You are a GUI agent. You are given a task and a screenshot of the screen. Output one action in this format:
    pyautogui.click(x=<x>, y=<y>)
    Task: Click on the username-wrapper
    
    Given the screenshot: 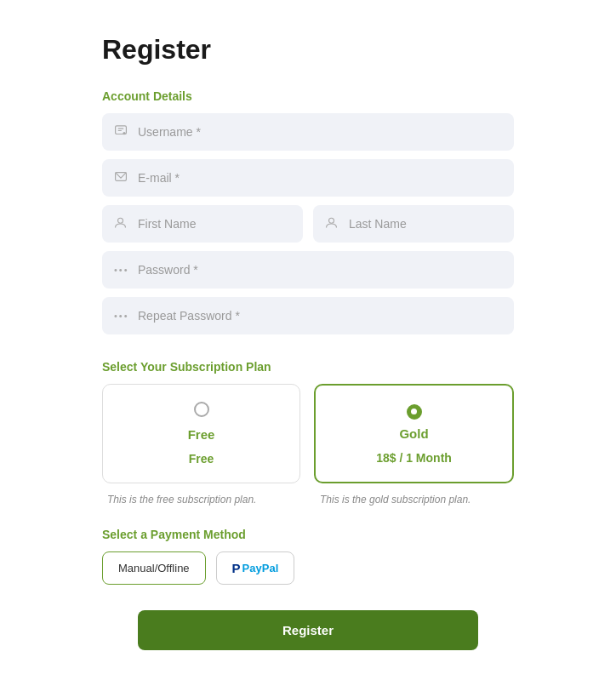 What is the action you would take?
    pyautogui.click(x=308, y=132)
    